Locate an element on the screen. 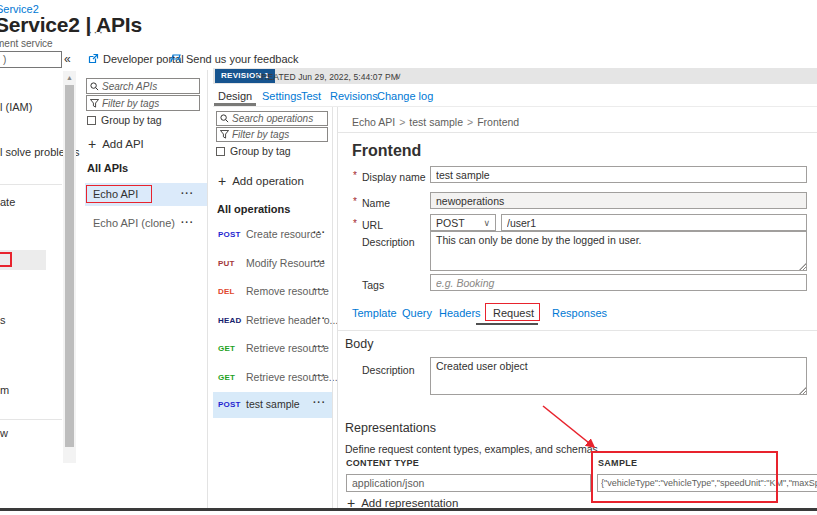 This screenshot has width=817, height=515. filter-icon is located at coordinates (94, 104).